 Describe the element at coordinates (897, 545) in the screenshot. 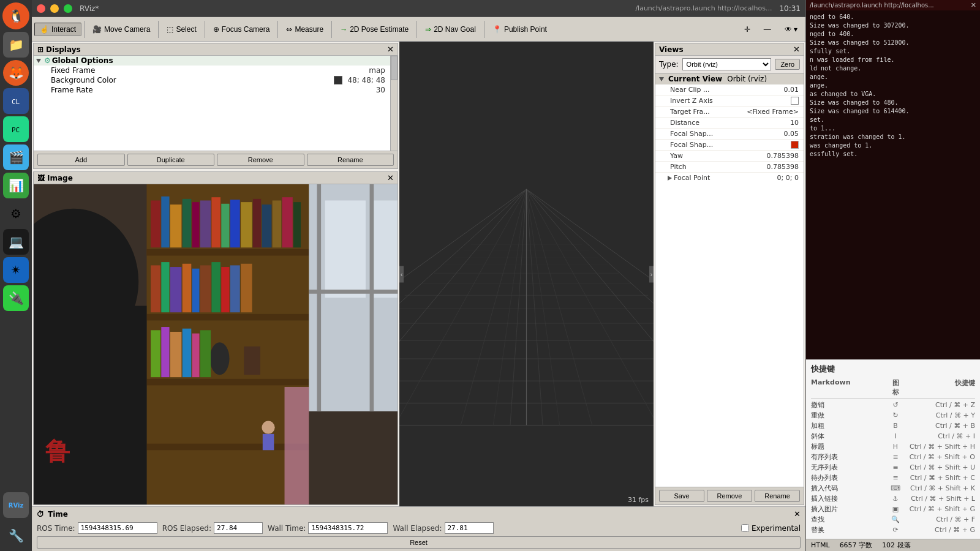

I see `status-lines: 102 段落` at that location.